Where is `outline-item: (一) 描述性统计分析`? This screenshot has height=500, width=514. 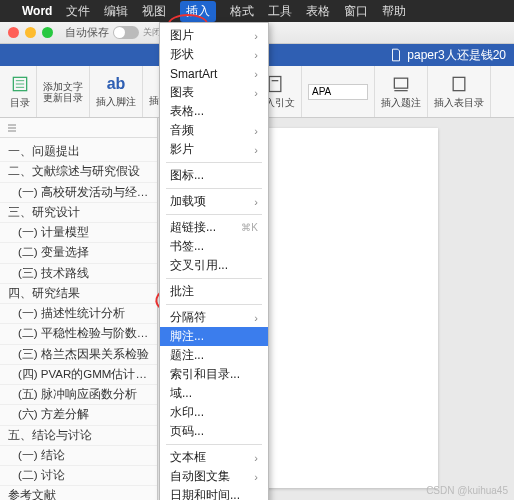
outline-item: (一) 描述性统计分析 is located at coordinates (78, 314).